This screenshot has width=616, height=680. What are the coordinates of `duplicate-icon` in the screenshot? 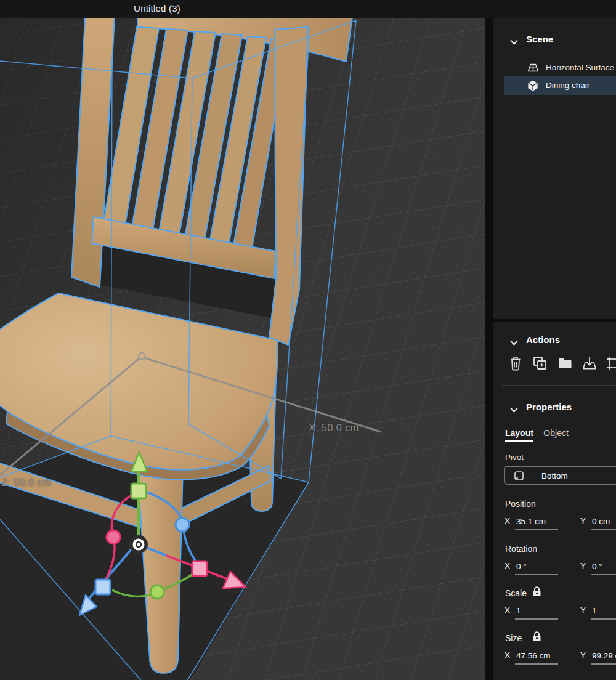 It's located at (540, 368).